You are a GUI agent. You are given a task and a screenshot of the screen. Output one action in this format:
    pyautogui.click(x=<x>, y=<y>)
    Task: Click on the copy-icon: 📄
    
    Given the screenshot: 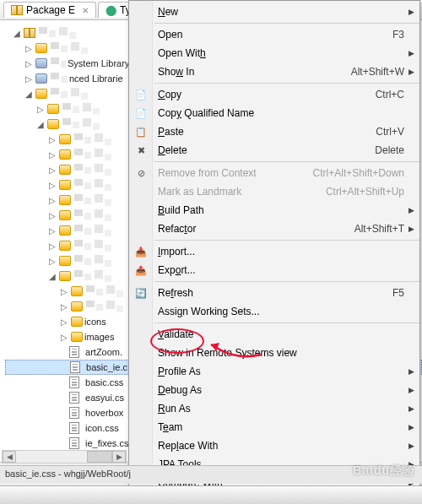 What is the action you would take?
    pyautogui.click(x=141, y=113)
    